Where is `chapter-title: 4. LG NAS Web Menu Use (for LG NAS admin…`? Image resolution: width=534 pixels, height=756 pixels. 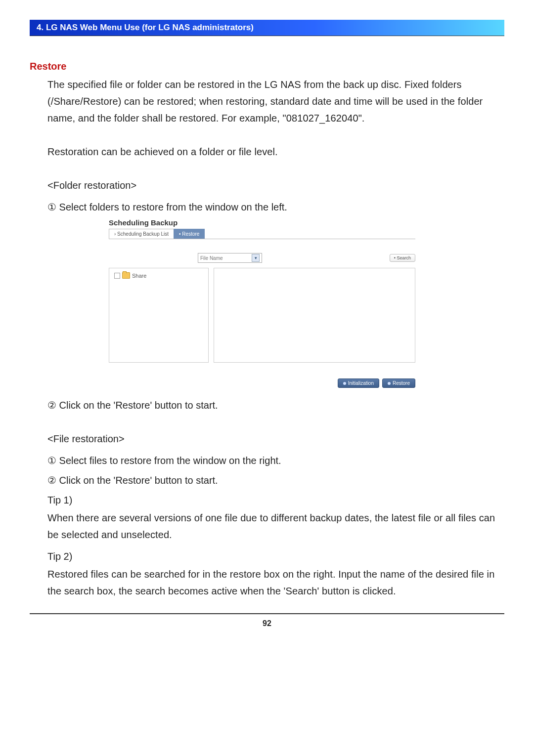 chapter-title: 4. LG NAS Web Menu Use (for LG NAS admin… is located at coordinates (145, 28).